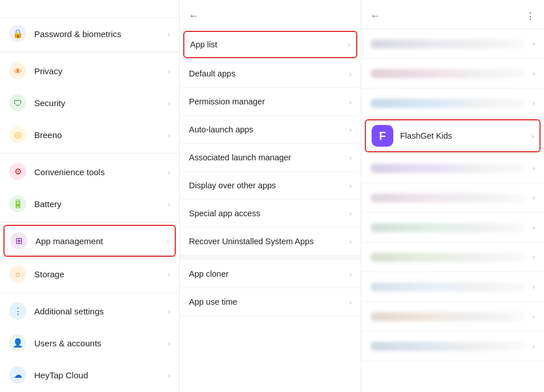  What do you see at coordinates (101, 103) in the screenshot?
I see `sidebar-label-security: Security` at bounding box center [101, 103].